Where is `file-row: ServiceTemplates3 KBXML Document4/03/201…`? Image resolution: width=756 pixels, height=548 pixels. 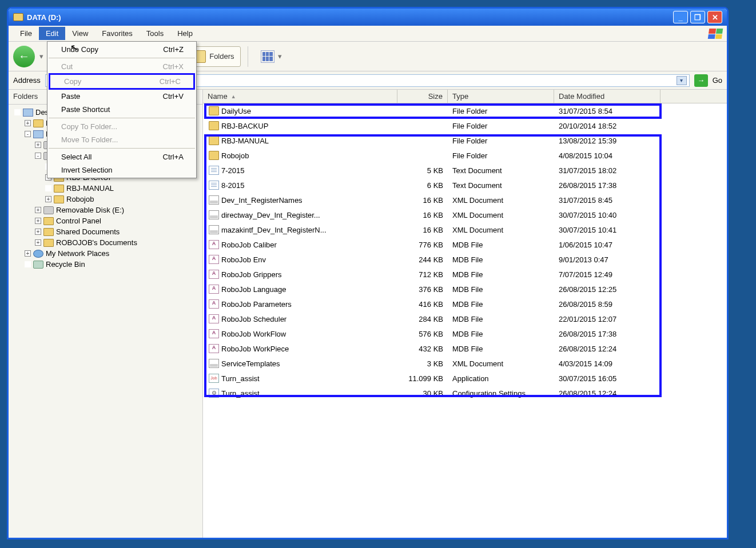
file-row: ServiceTemplates3 KBXML Document4/03/201… is located at coordinates (465, 363).